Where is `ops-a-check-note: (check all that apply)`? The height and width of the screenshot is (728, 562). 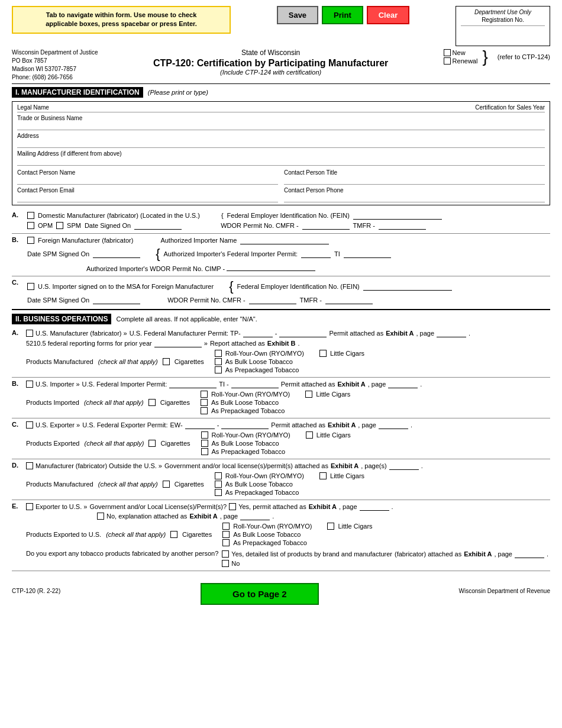 ops-a-check-note: (check all that apply) is located at coordinates (128, 362).